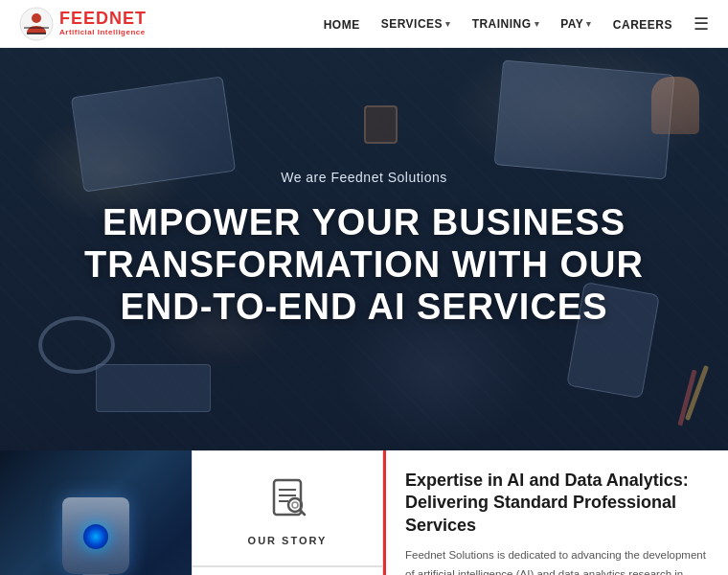 Image resolution: width=728 pixels, height=575 pixels. What do you see at coordinates (103, 33) in the screenshot?
I see `logo-tagline: Artificial Intelligence` at bounding box center [103, 33].